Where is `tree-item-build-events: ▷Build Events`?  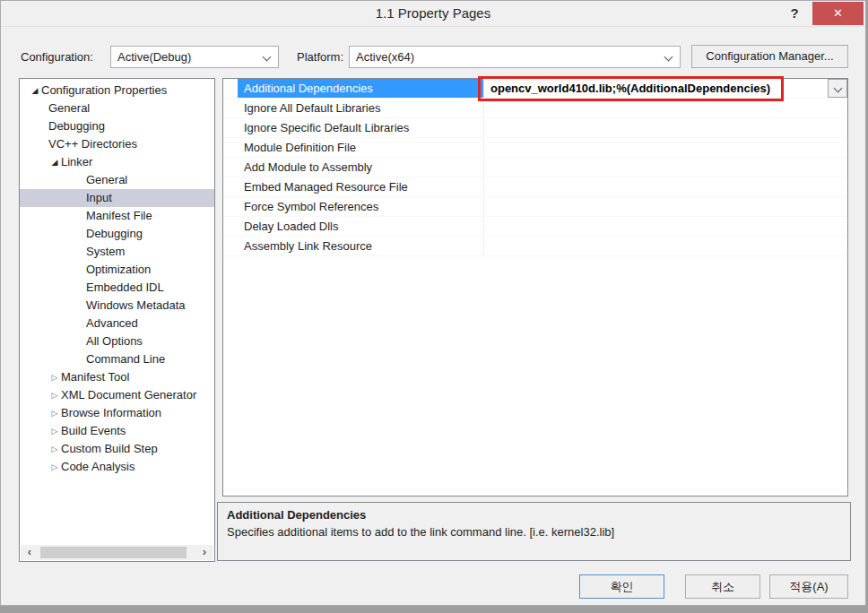
tree-item-build-events: ▷Build Events is located at coordinates (117, 431).